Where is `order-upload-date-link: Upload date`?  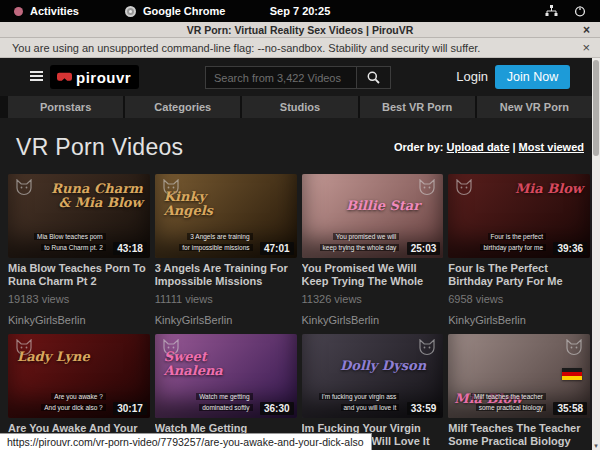
order-upload-date-link: Upload date is located at coordinates (478, 147).